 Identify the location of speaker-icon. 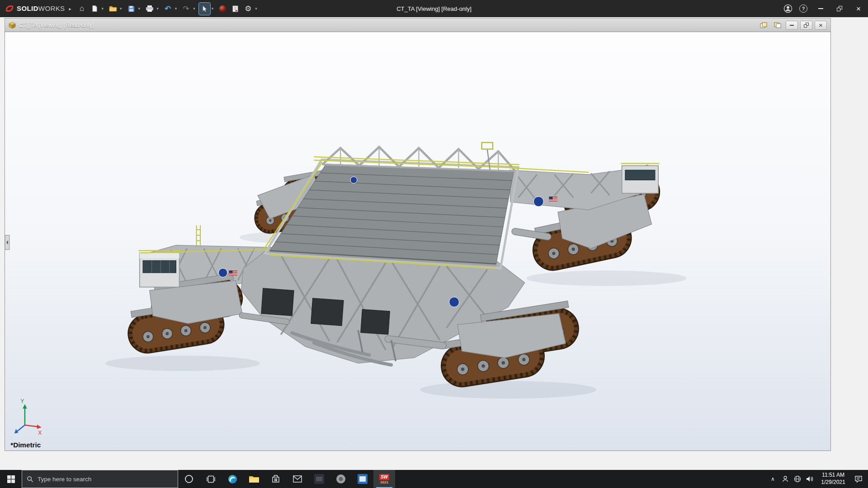
(810, 479).